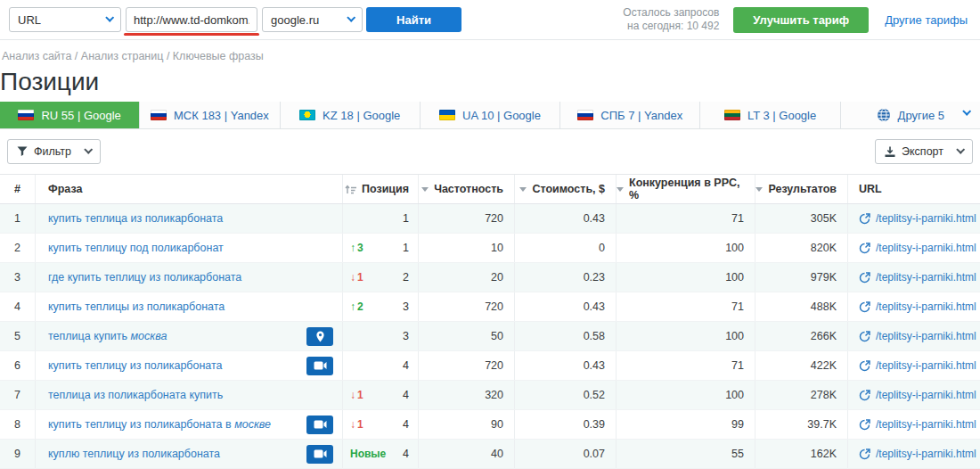 The width and height of the screenshot is (980, 469). What do you see at coordinates (467, 395) in the screenshot?
I see `frequency-value: 320` at bounding box center [467, 395].